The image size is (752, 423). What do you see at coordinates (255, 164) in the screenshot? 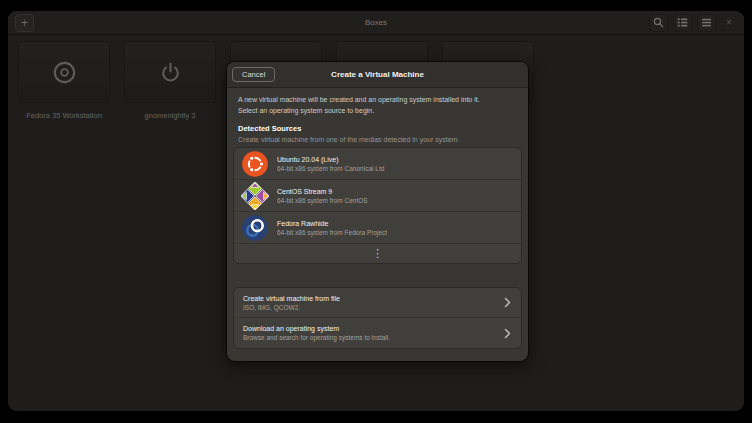
I see `ubuntu-logo-icon` at bounding box center [255, 164].